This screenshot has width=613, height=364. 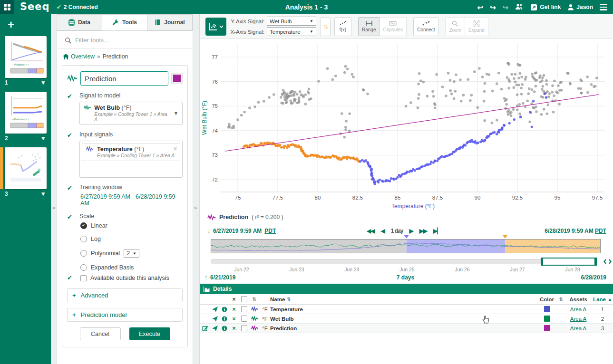 I want to click on worksheet-1-preview: ~ Prediction ( r² ), so click(x=26, y=57).